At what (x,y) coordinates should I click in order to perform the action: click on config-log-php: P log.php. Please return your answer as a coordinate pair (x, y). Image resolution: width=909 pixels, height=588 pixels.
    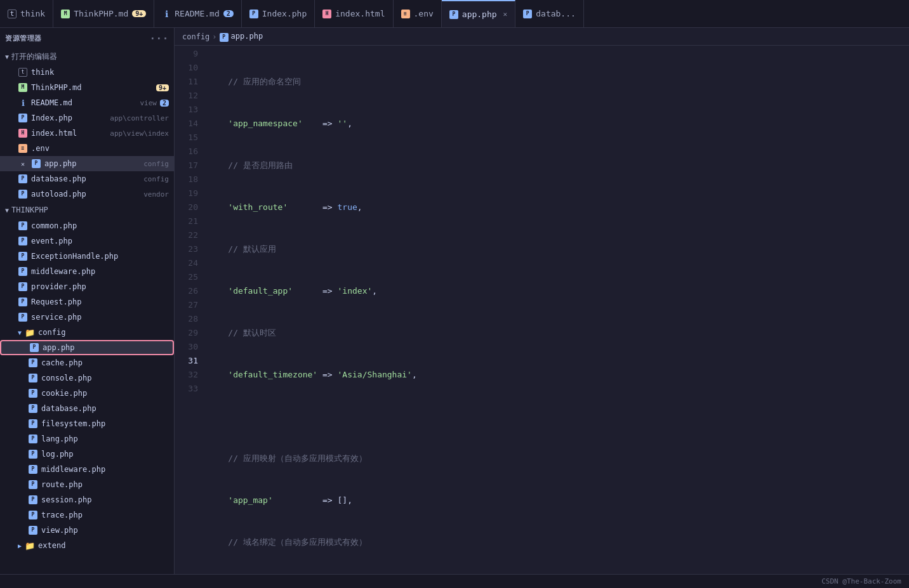
    Looking at the image, I should click on (87, 454).